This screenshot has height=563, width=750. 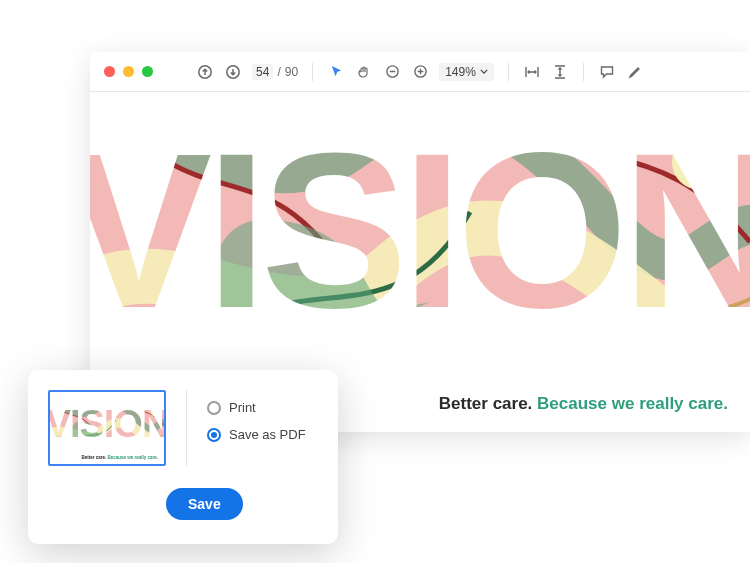 What do you see at coordinates (148, 72) in the screenshot?
I see `zoom-window-button` at bounding box center [148, 72].